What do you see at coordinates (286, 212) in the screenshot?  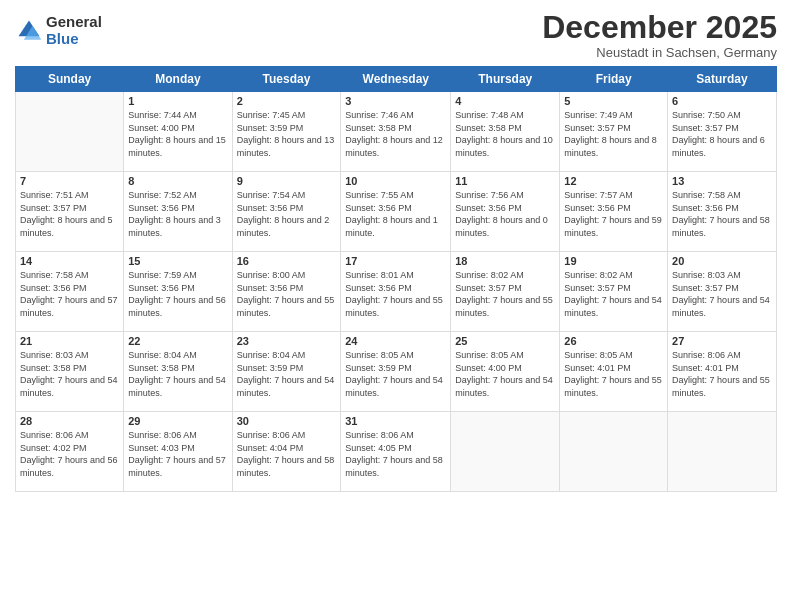 I see `calendar-cell: 9Sunrise: 7:54 AM Sunset: 3:56 PM Daylig…` at bounding box center [286, 212].